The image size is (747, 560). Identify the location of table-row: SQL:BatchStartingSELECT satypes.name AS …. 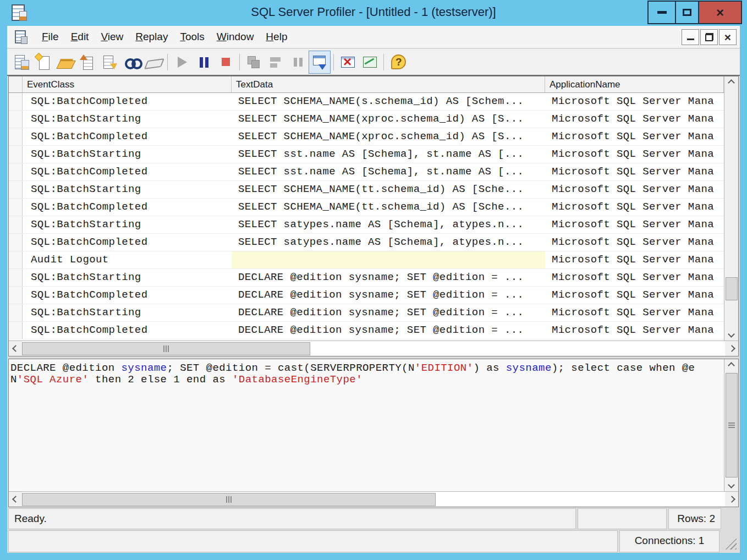
(366, 225).